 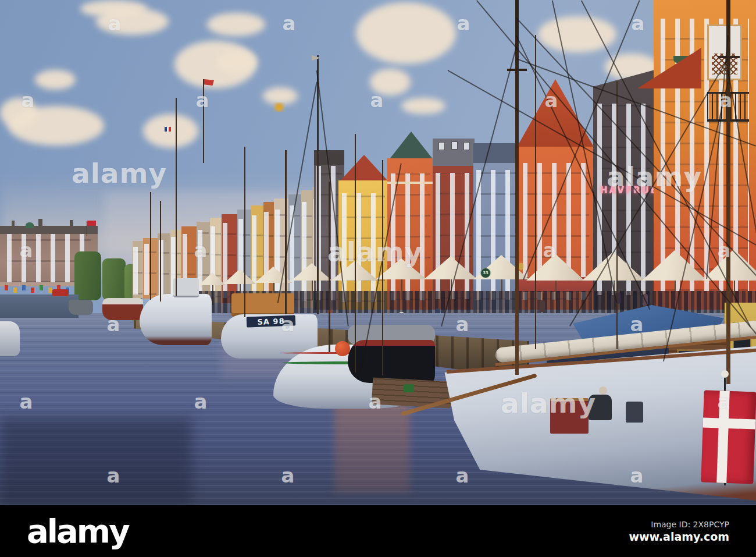 I want to click on red-deck-box, so click(x=569, y=416).